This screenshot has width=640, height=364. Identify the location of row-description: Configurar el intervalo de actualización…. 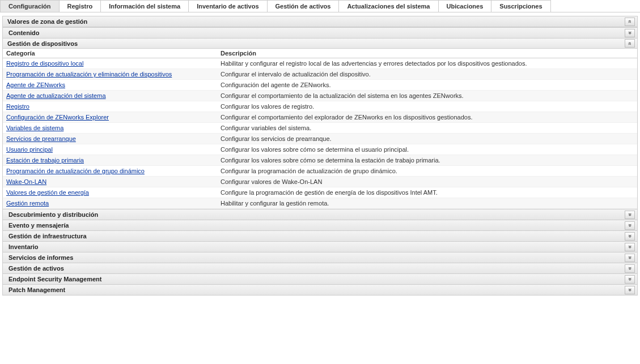
(427, 74).